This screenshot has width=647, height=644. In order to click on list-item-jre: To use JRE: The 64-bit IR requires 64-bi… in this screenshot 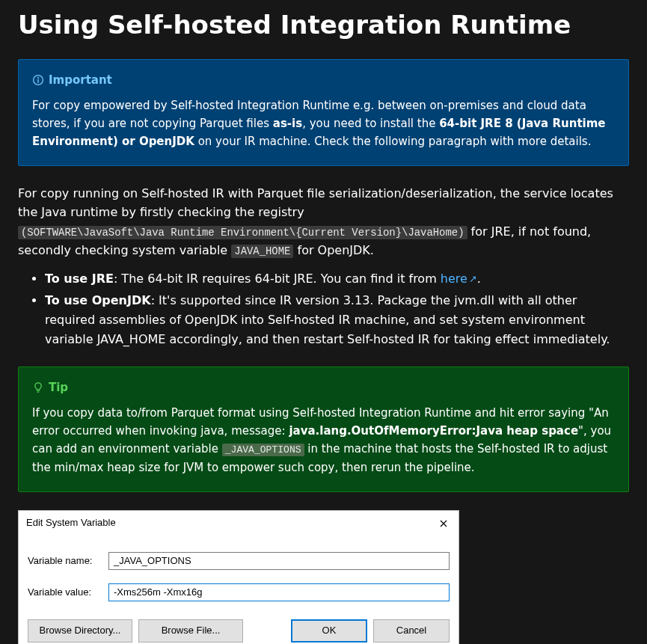, I will do `click(337, 279)`.